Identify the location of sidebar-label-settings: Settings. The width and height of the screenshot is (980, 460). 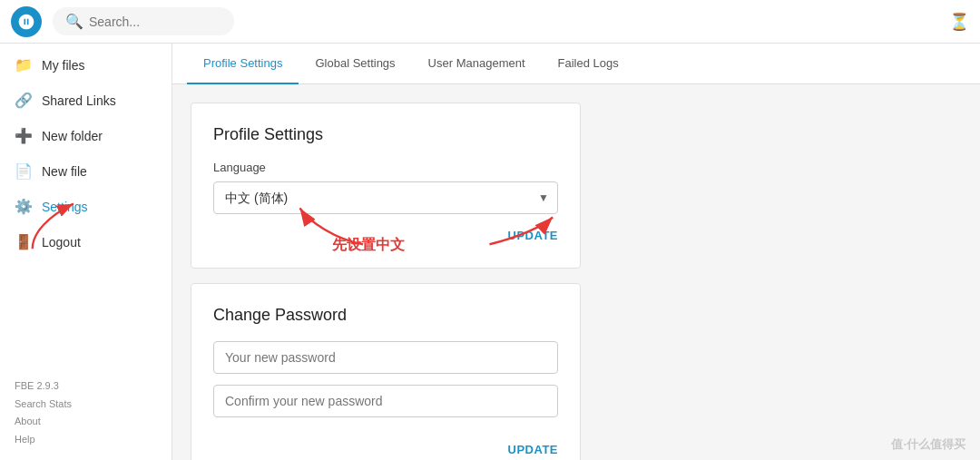
(65, 207).